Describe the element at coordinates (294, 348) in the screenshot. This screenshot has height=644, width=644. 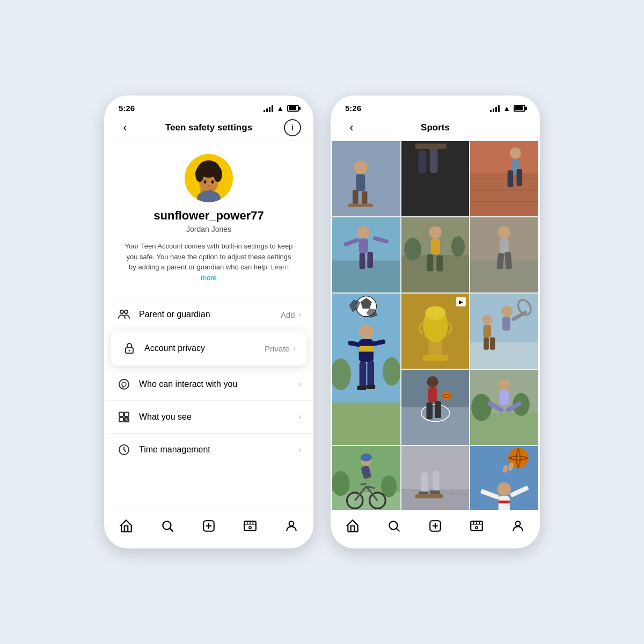
I see `privacy-chevron: ›` at that location.